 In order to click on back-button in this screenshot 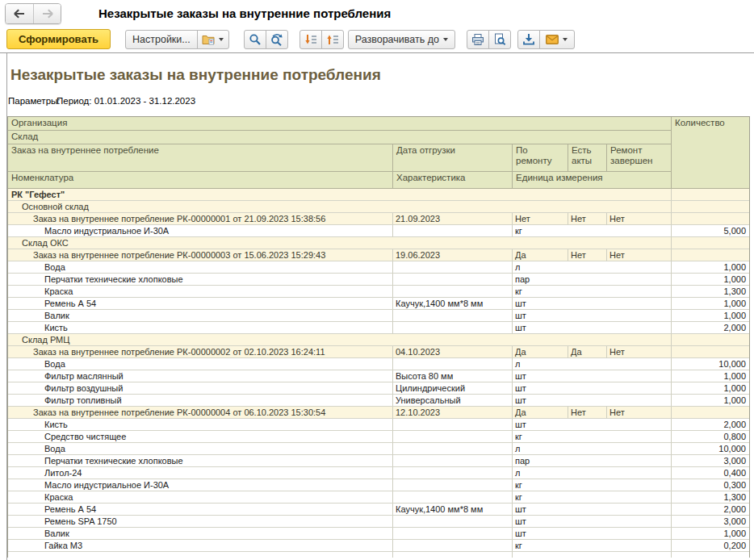, I will do `click(19, 14)`.